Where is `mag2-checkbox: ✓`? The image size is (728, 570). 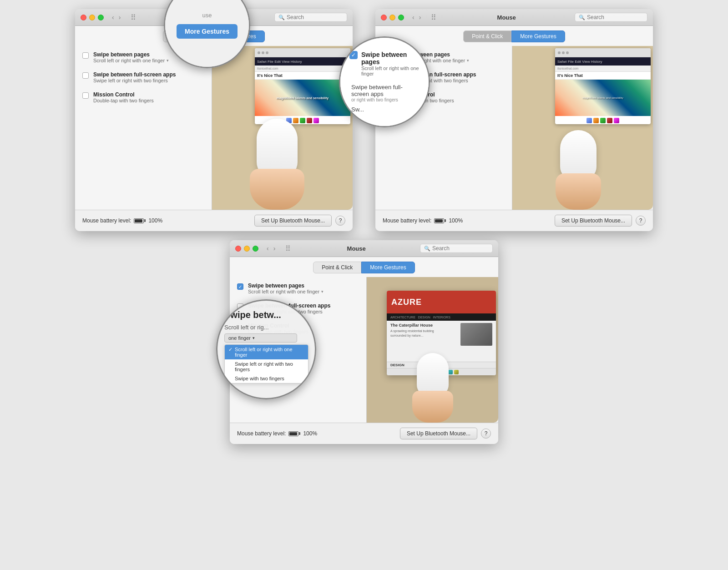
mag2-checkbox: ✓ is located at coordinates (354, 55).